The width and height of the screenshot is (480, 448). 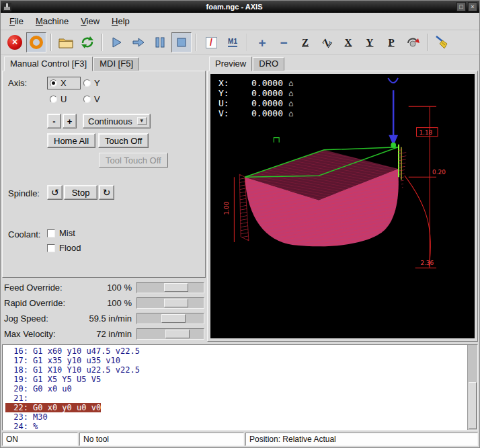 I want to click on chevron-down-icon: ▼, so click(x=142, y=121).